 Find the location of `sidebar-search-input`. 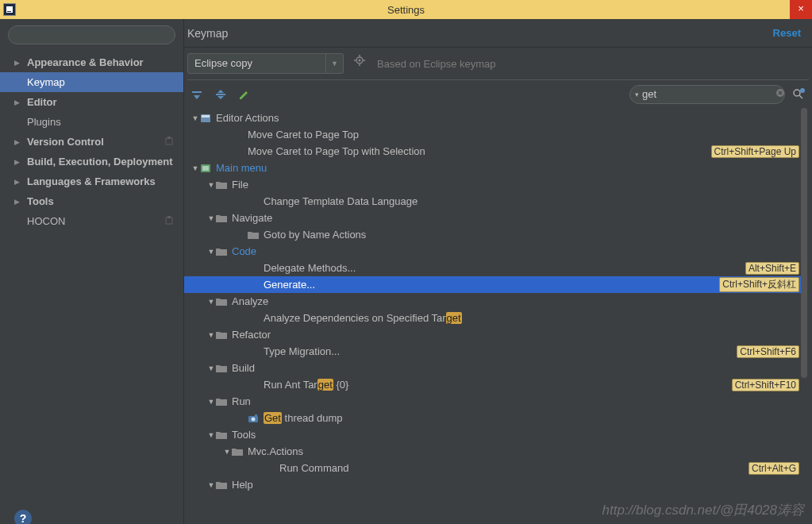

sidebar-search-input is located at coordinates (92, 35).